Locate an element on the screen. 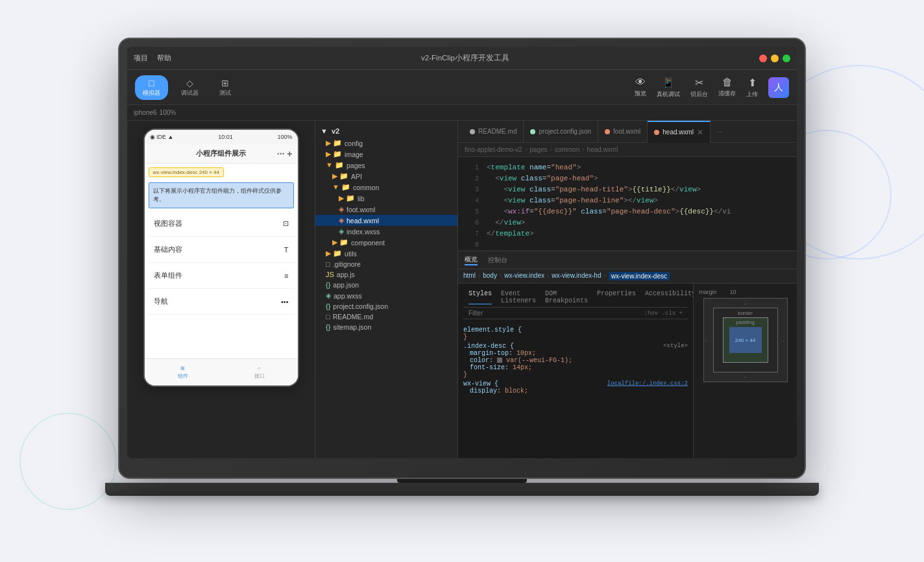 The height and width of the screenshot is (562, 924). css-source-link: localfile:/.index.css:2 is located at coordinates (648, 384).